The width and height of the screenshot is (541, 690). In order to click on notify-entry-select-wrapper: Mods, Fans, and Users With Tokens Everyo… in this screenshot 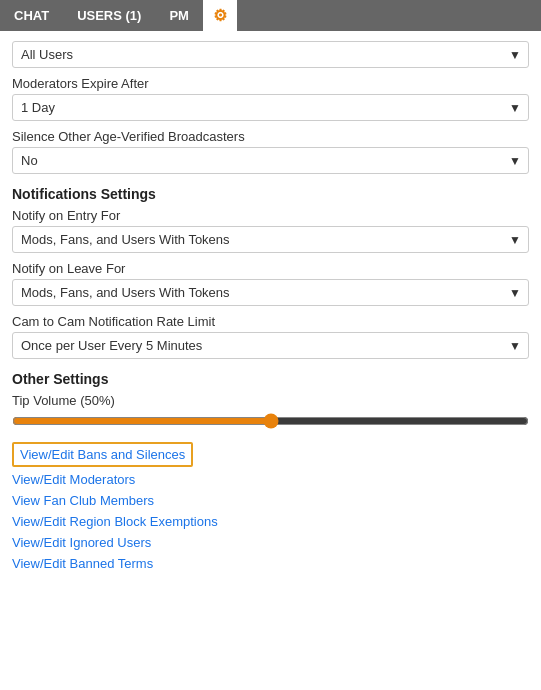, I will do `click(270, 240)`.